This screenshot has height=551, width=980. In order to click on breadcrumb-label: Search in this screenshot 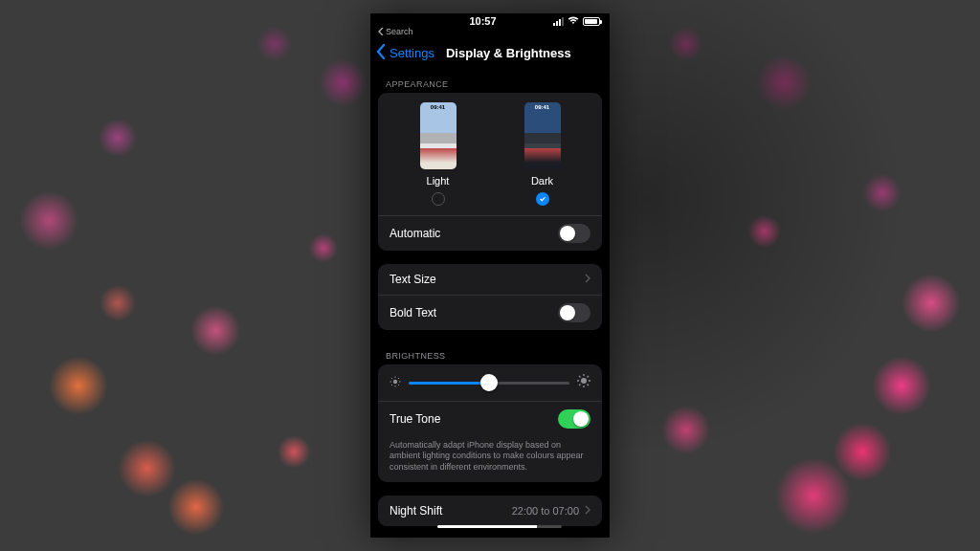, I will do `click(400, 32)`.